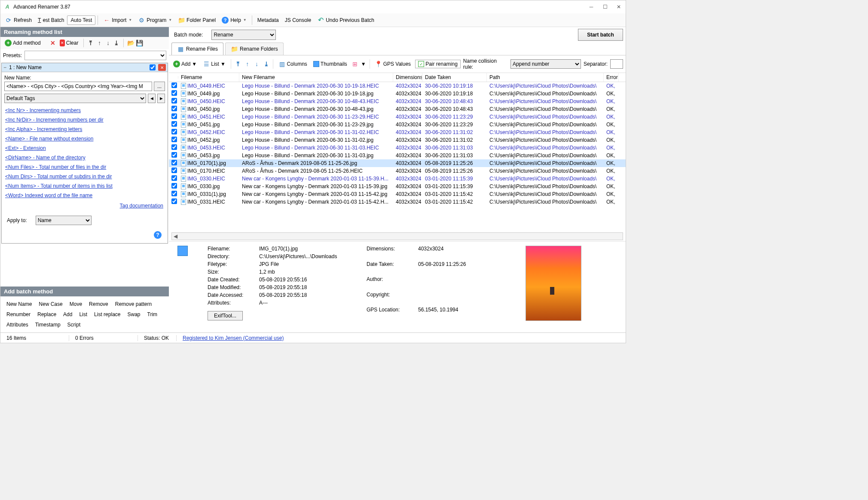 Image resolution: width=868 pixels, height=500 pixels. I want to click on col-filename: Filename, so click(209, 77).